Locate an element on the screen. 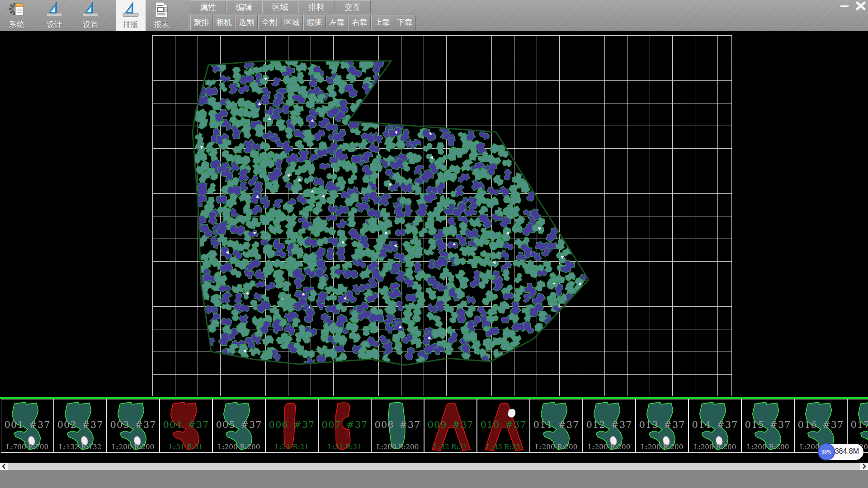 Image resolution: width=868 pixels, height=488 pixels. nav-label-settings: 设置 is located at coordinates (90, 24).